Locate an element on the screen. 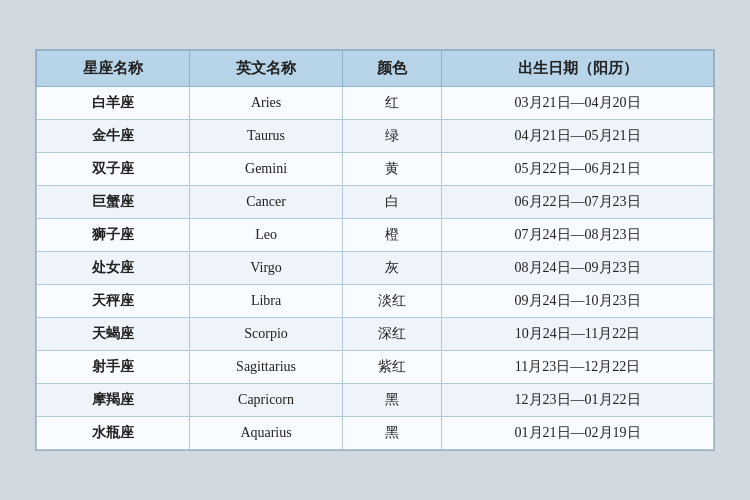 Image resolution: width=750 pixels, height=500 pixels. cell-english-name: Libra is located at coordinates (266, 302).